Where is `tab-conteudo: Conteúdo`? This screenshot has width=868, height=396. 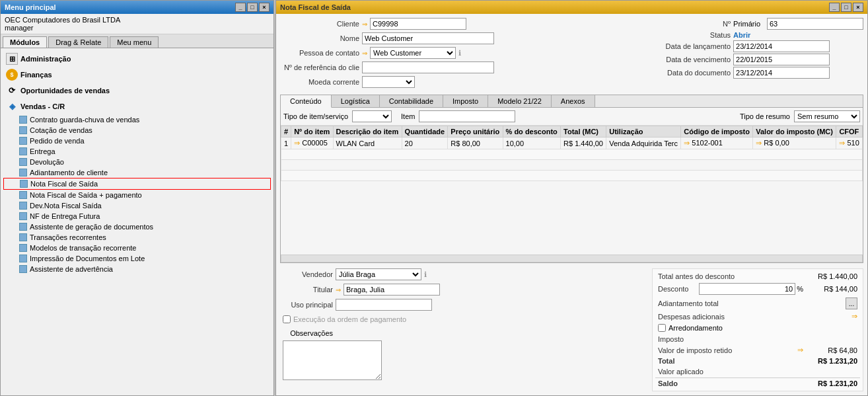 tab-conteudo: Conteúdo is located at coordinates (307, 102).